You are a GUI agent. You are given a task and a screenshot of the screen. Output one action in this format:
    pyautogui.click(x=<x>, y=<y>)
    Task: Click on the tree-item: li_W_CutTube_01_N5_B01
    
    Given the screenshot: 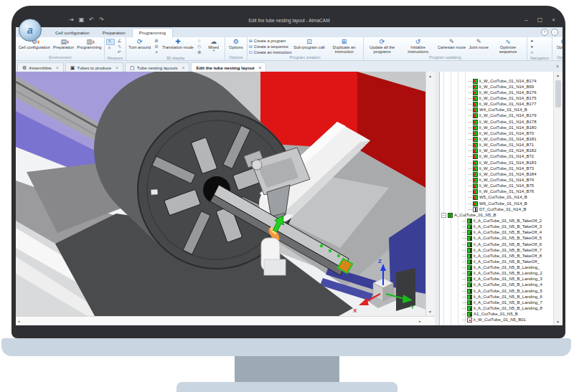 What is the action you would take?
    pyautogui.click(x=497, y=320)
    